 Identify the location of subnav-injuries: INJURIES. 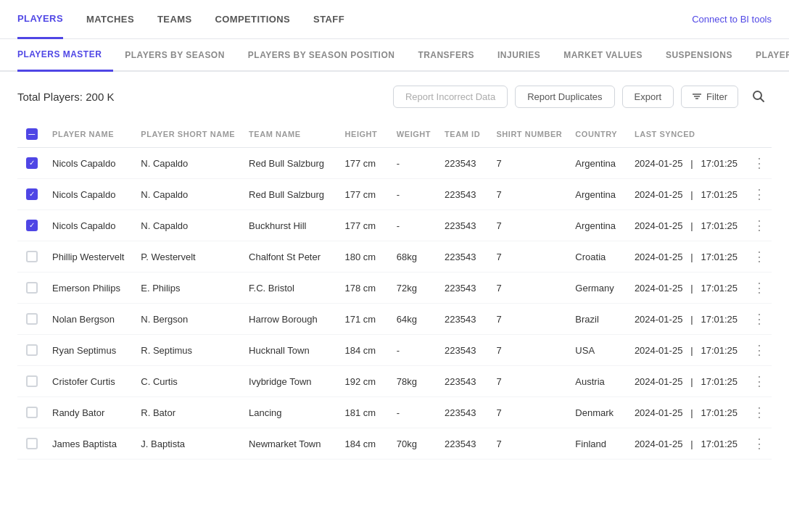
(519, 55).